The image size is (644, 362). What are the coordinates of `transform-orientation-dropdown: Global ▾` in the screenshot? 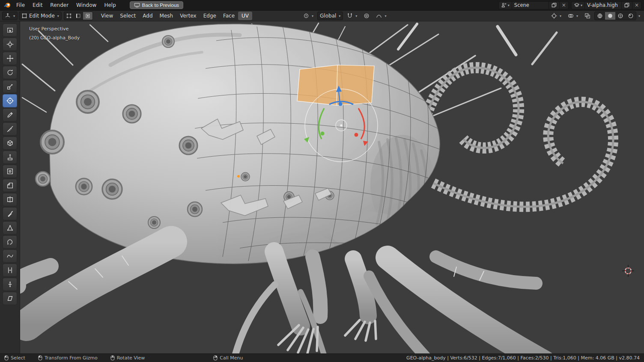 It's located at (330, 16).